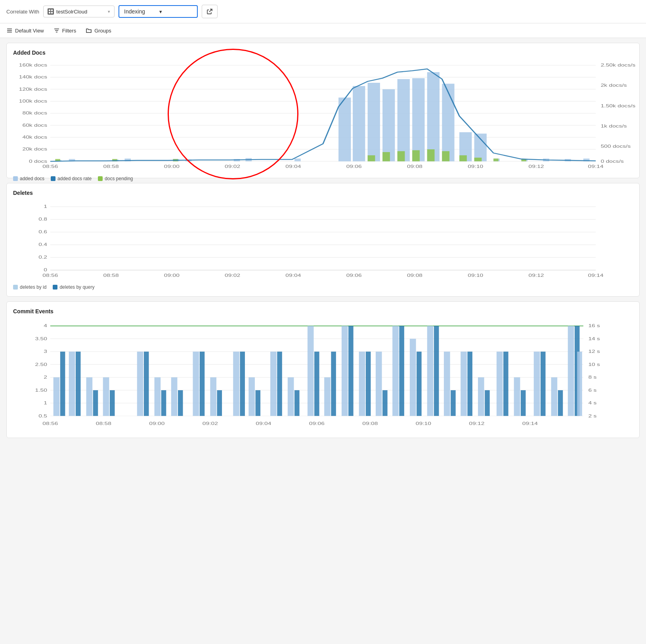 Image resolution: width=646 pixels, height=644 pixels. I want to click on indexing-label: Indexing, so click(140, 11).